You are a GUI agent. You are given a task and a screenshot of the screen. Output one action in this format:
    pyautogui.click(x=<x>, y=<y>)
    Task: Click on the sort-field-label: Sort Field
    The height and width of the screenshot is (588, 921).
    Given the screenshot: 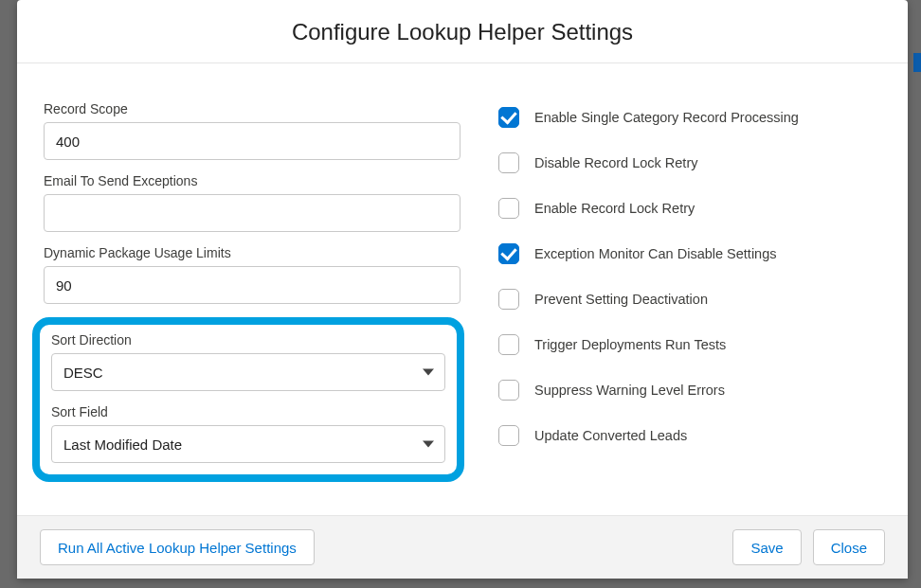 What is the action you would take?
    pyautogui.click(x=248, y=412)
    